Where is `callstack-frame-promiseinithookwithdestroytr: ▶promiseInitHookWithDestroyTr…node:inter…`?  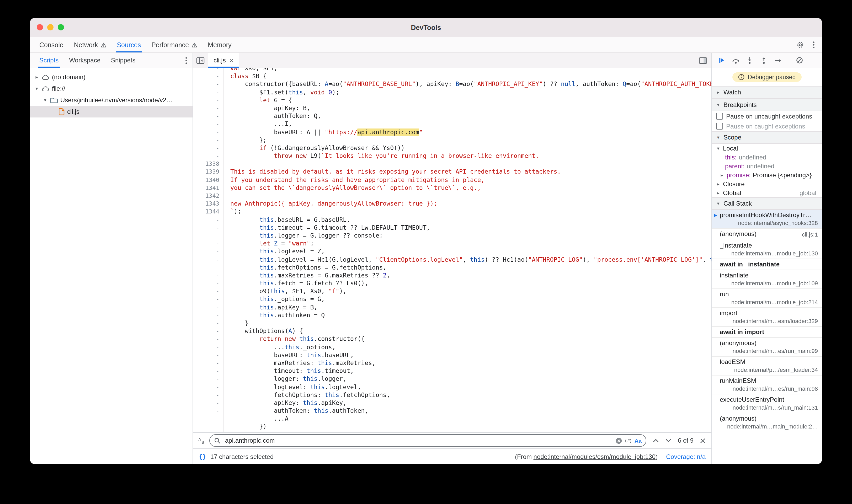 callstack-frame-promiseinithookwithdestroytr: ▶promiseInitHookWithDestroyTr…node:inter… is located at coordinates (767, 219).